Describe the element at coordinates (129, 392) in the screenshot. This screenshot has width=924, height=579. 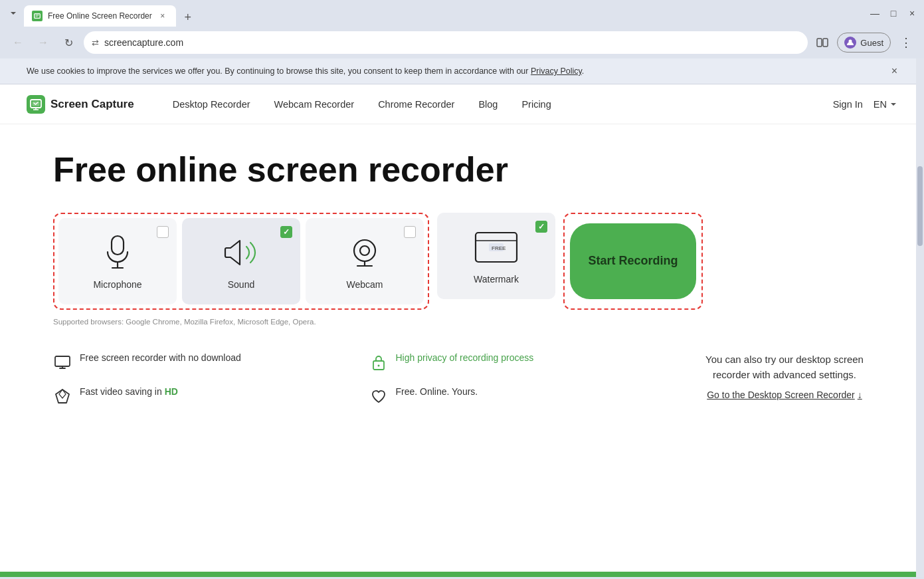
I see `feature-hd-text: Fast video saving in HD` at that location.